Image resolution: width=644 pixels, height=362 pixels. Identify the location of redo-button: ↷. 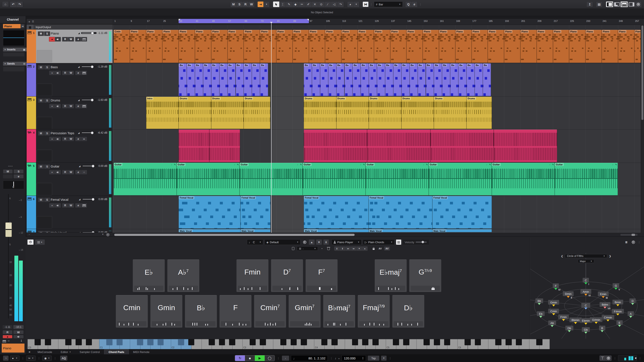
(20, 4).